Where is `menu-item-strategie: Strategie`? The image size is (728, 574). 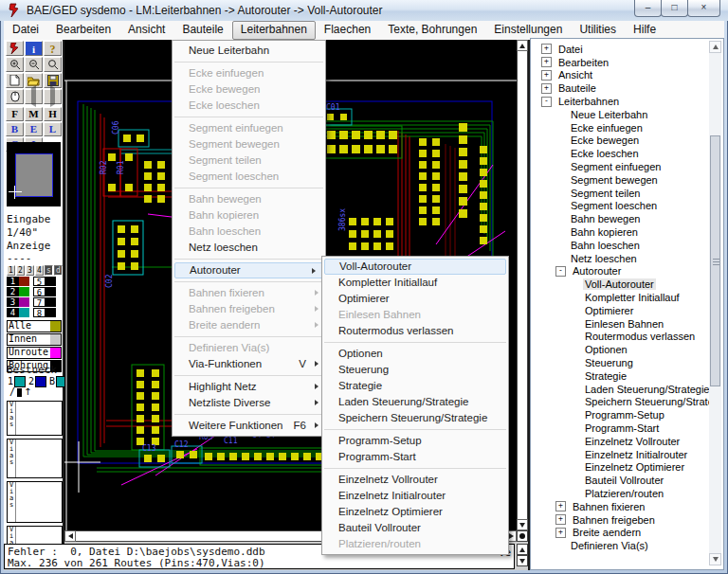 menu-item-strategie: Strategie is located at coordinates (415, 386).